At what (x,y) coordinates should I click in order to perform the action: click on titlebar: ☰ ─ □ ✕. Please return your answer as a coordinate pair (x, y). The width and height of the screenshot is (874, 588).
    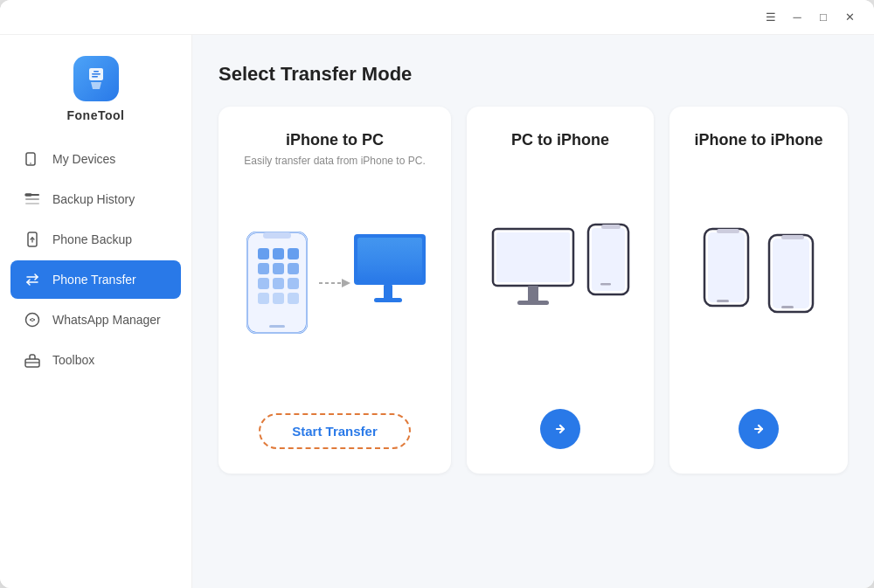
    Looking at the image, I should click on (437, 17).